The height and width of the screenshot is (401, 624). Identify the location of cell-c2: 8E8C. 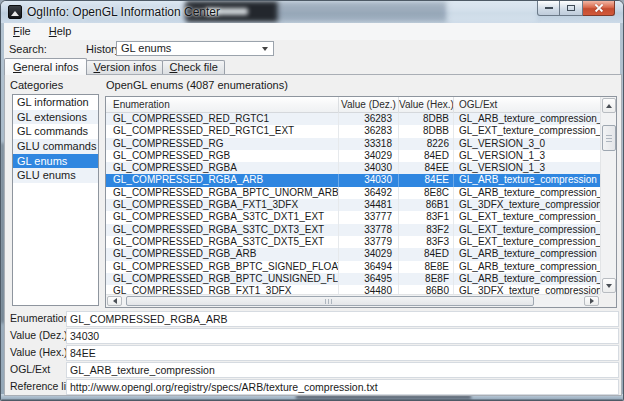
(426, 193).